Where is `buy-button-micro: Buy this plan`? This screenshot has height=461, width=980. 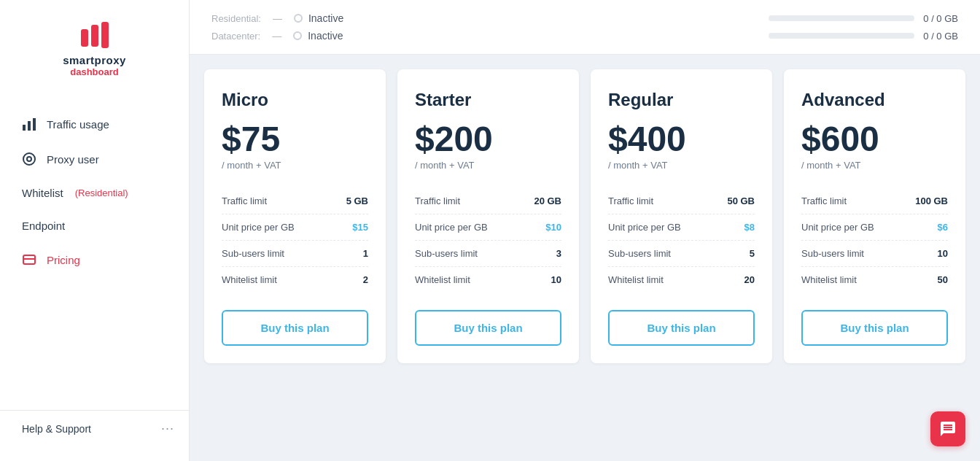 buy-button-micro: Buy this plan is located at coordinates (295, 328).